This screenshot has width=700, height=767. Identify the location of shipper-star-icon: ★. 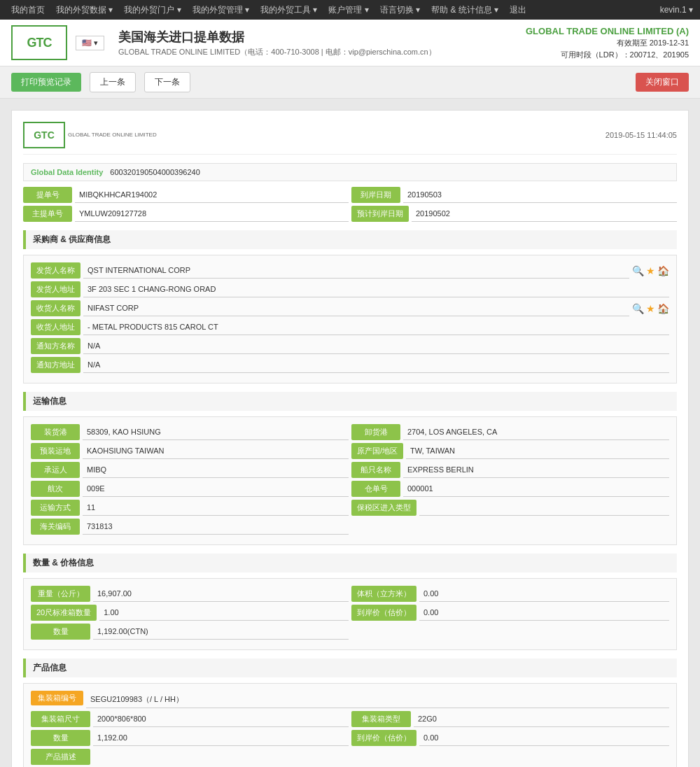
(651, 271).